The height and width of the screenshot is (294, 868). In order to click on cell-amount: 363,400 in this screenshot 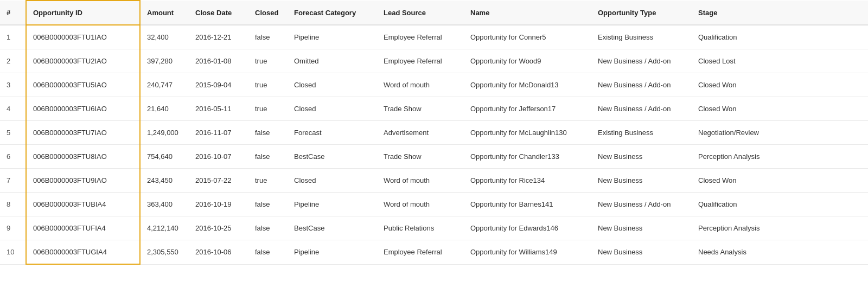, I will do `click(164, 204)`.